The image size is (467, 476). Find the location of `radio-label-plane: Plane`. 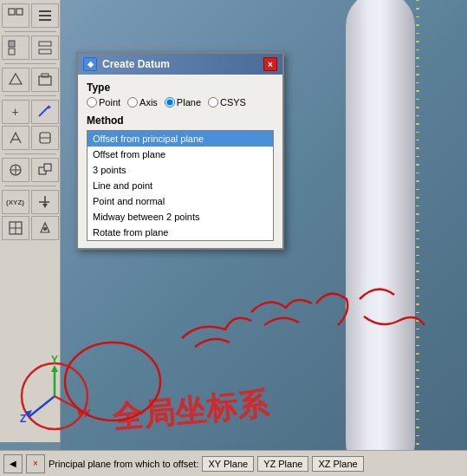

radio-label-plane: Plane is located at coordinates (189, 102).